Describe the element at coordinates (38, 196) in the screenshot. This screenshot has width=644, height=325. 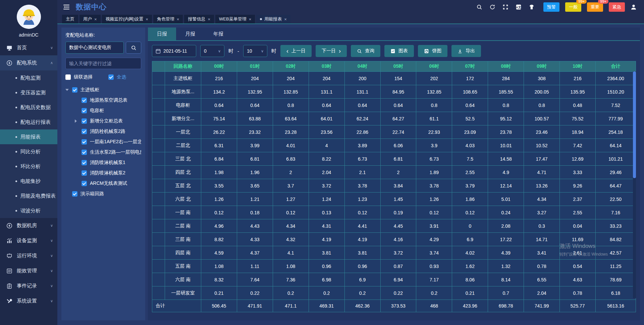
I see `sidebar-subitem-label: 用能及电费报表` at that location.